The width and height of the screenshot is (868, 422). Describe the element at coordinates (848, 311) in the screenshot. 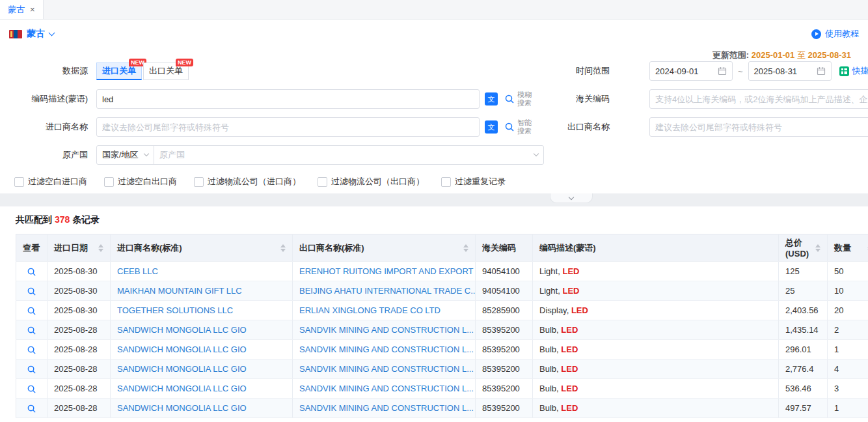

I see `qty-cell: 20` at that location.